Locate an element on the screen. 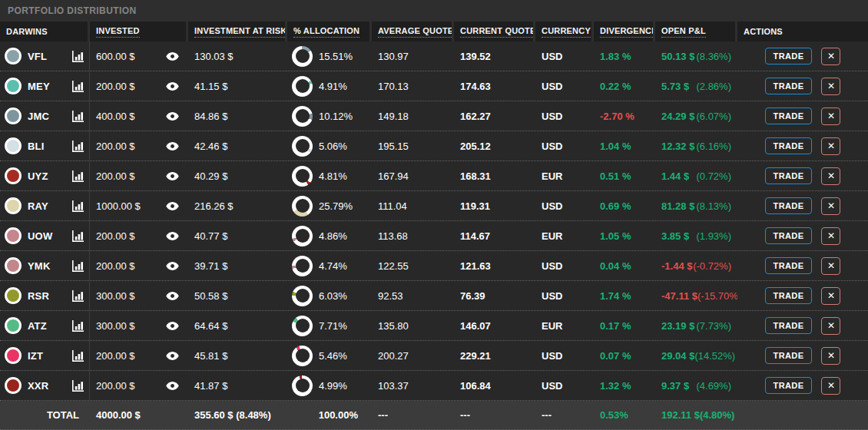 Image resolution: width=868 pixels, height=430 pixels. table-row: RSR 300.00 $ is located at coordinates (434, 296).